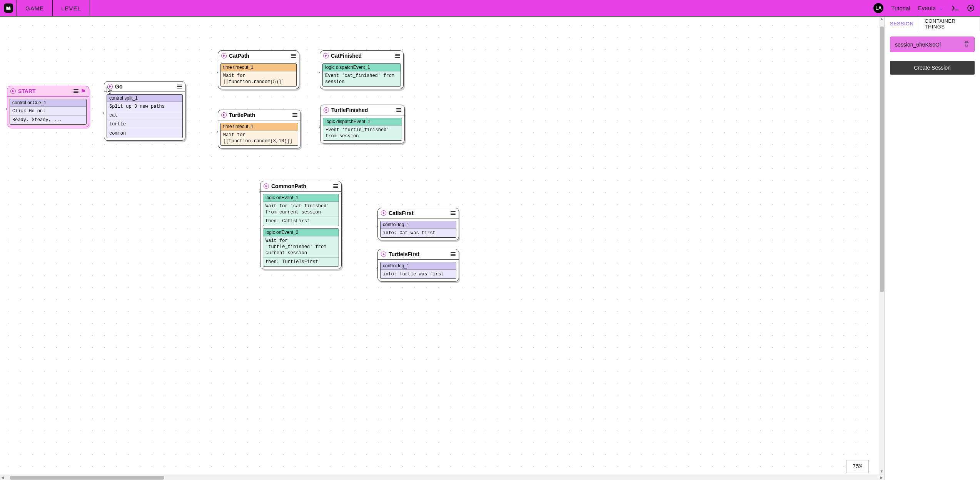 The width and height of the screenshot is (980, 480). What do you see at coordinates (259, 138) in the screenshot?
I see `section-row: Wait for [[function.random(3,10)]]` at bounding box center [259, 138].